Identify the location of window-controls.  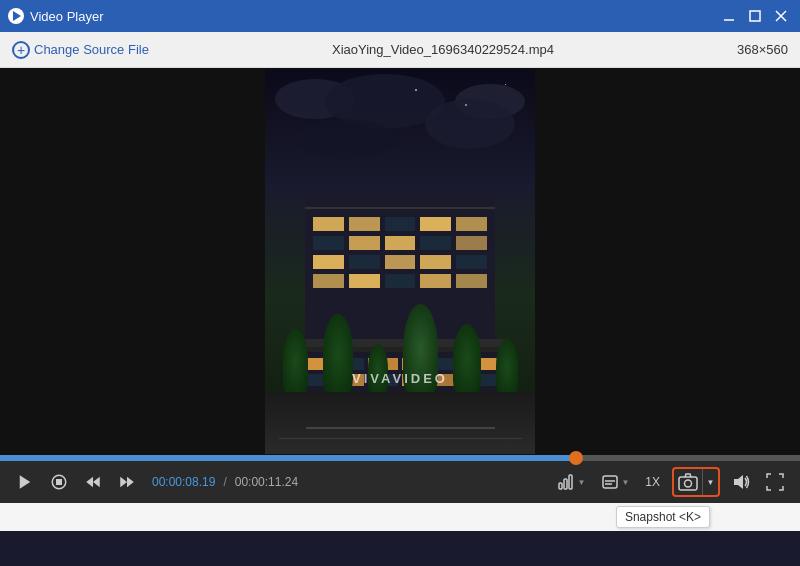
(755, 16).